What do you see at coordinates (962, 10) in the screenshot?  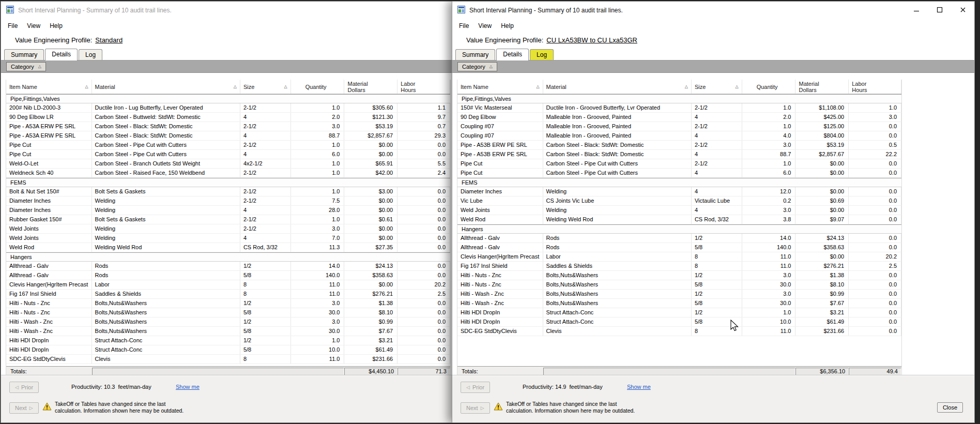 I see `close-window-button` at bounding box center [962, 10].